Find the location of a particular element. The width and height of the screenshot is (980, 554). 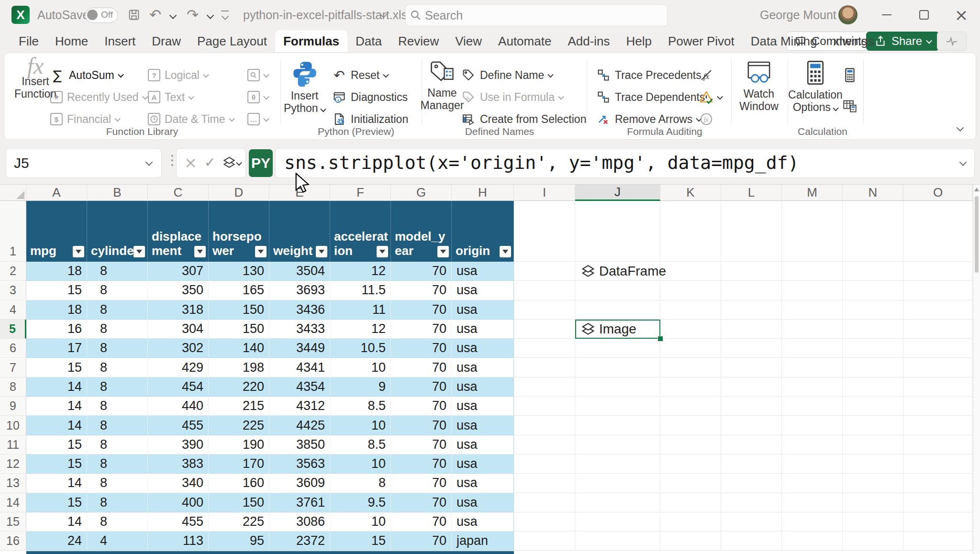

cell-A14: 15 is located at coordinates (56, 503).